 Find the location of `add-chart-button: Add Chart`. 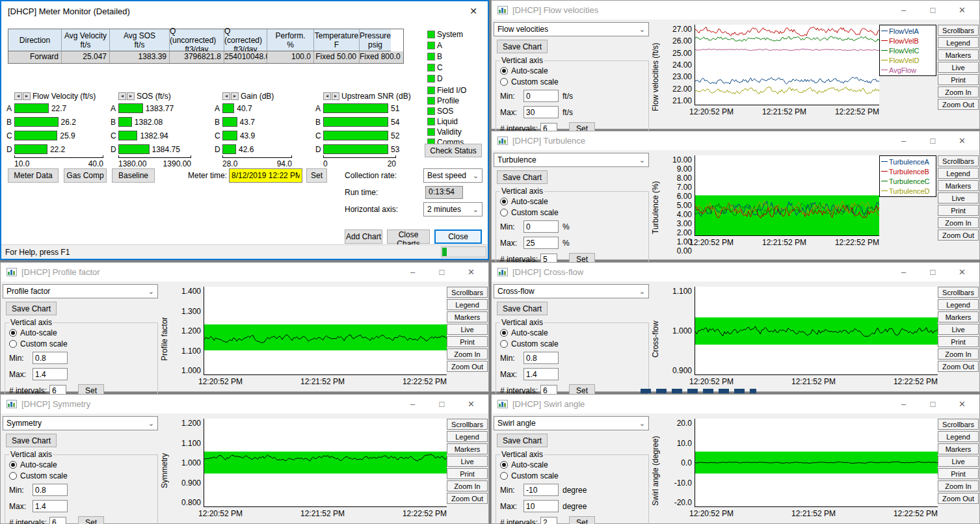

add-chart-button: Add Chart is located at coordinates (364, 237).